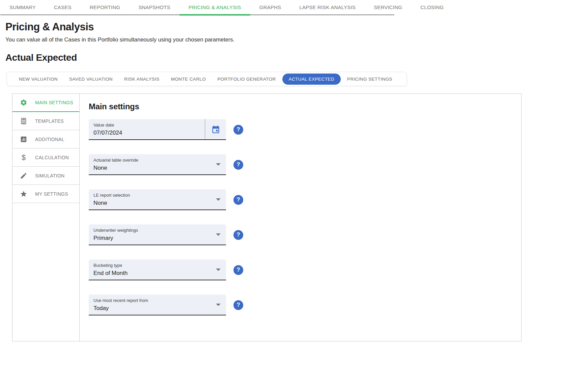  What do you see at coordinates (370, 79) in the screenshot?
I see `tab-pricing-settings: PRICING SETTINGS` at bounding box center [370, 79].